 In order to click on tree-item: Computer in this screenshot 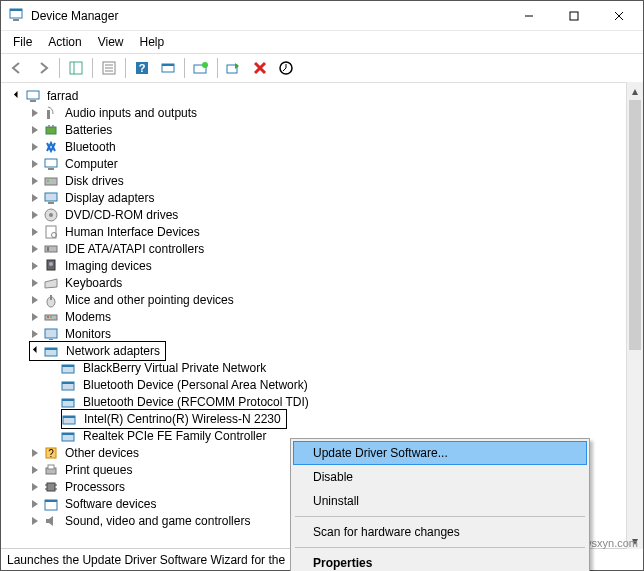, I will do `click(92, 164)`.